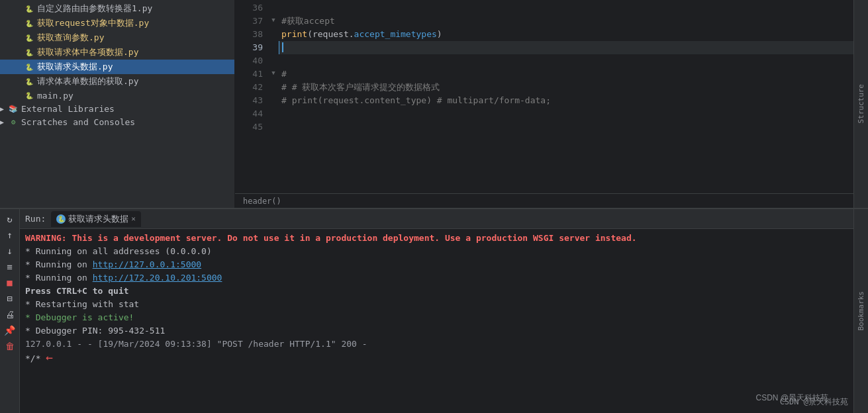 Image resolution: width=868 pixels, height=413 pixels. I want to click on rerun-button: ↻, so click(10, 219).